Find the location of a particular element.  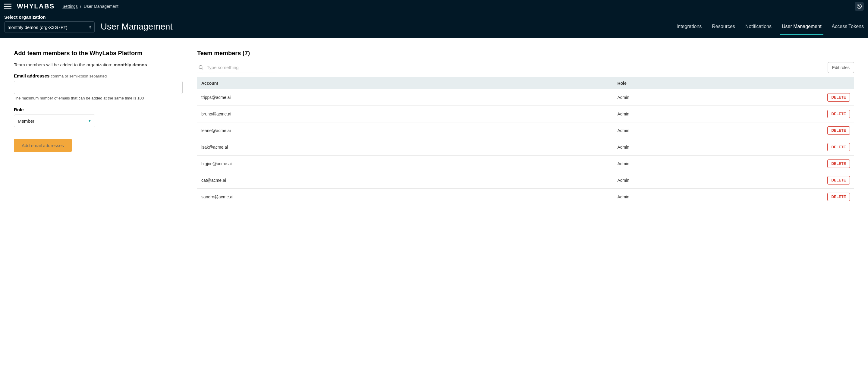

caret-down-icon: ▼ is located at coordinates (90, 121).